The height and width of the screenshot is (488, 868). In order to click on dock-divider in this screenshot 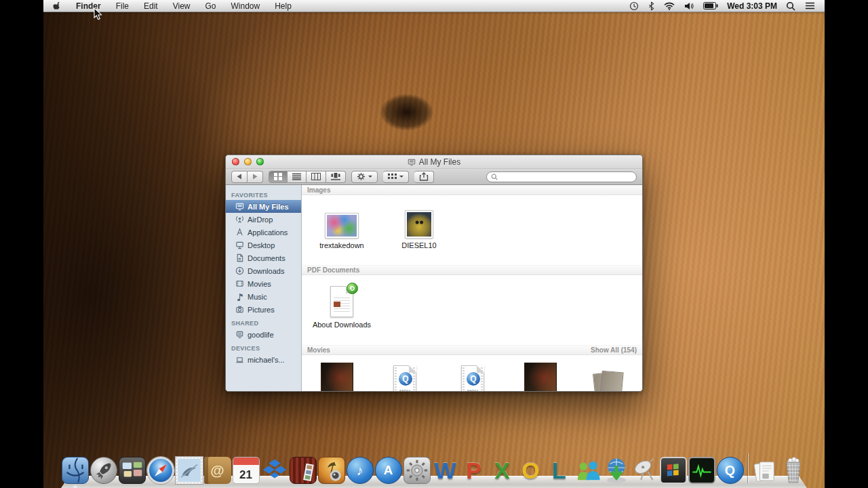, I will do `click(747, 468)`.